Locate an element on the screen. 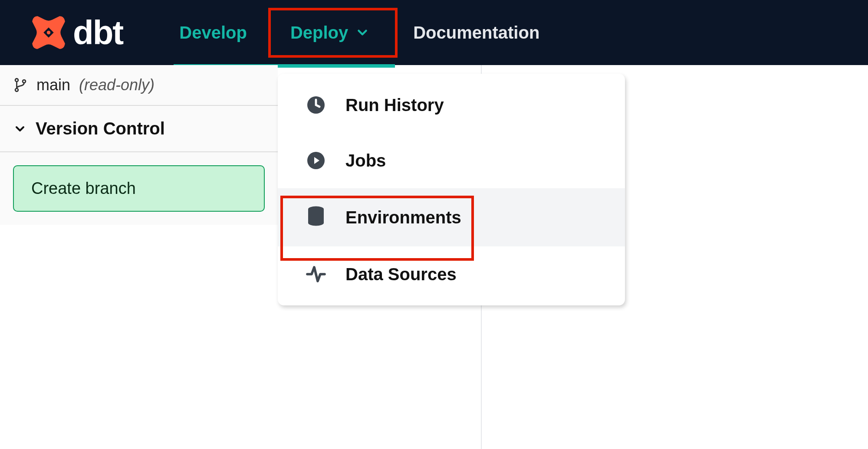 The image size is (868, 449). create-branch-label: Create branch is located at coordinates (83, 188).